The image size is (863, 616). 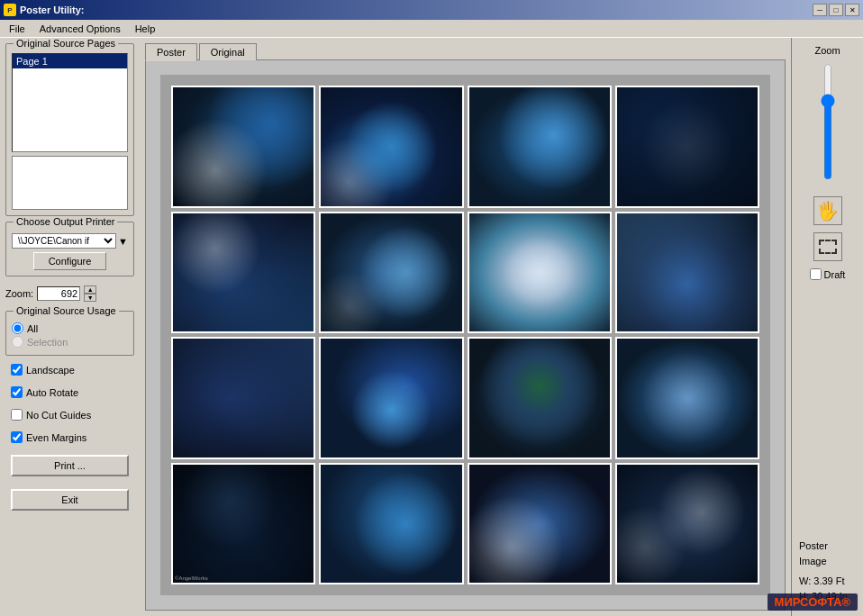 I want to click on zoom-input, so click(x=59, y=294).